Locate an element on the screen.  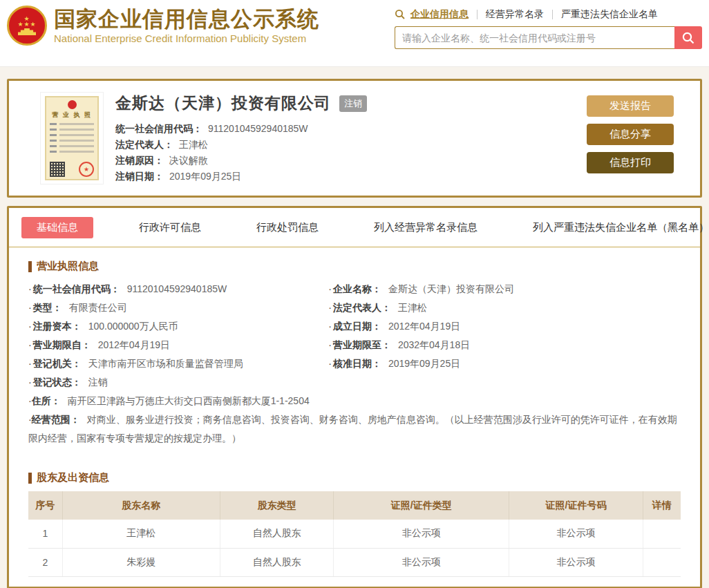
field-company-type: ·类型：有限责任公司 is located at coordinates (178, 308).